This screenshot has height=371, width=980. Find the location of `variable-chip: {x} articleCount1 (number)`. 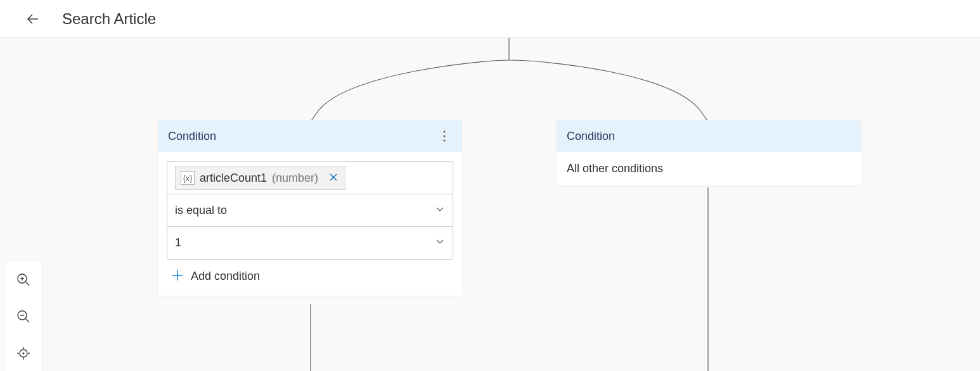

variable-chip: {x} articleCount1 (number) is located at coordinates (260, 178).